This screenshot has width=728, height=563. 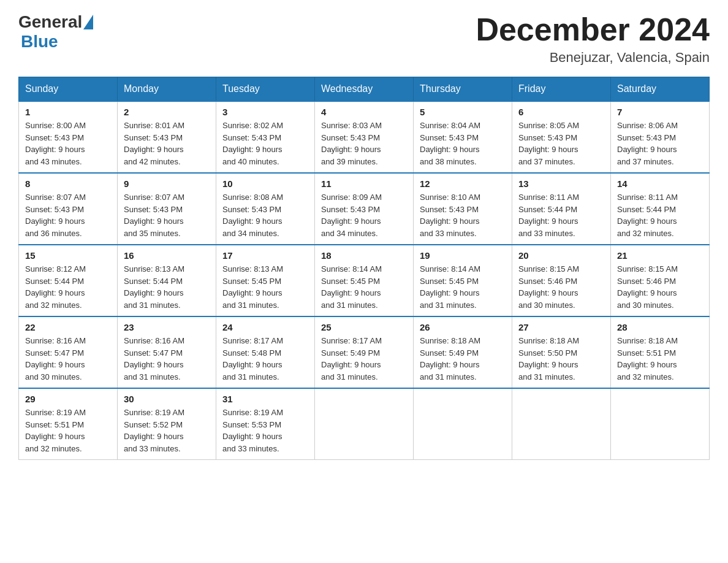 What do you see at coordinates (167, 184) in the screenshot?
I see `day-number: 9` at bounding box center [167, 184].